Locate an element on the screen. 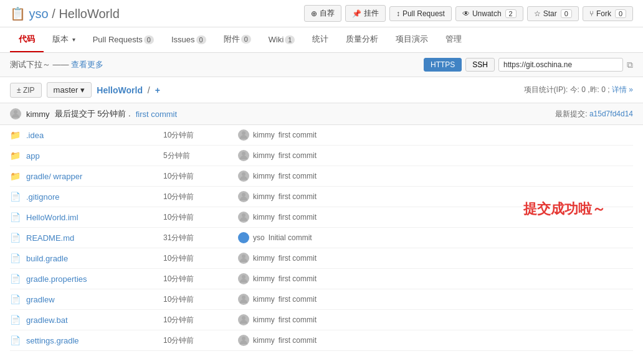 The width and height of the screenshot is (643, 364). tab-demo: 项目演示 is located at coordinates (412, 40).